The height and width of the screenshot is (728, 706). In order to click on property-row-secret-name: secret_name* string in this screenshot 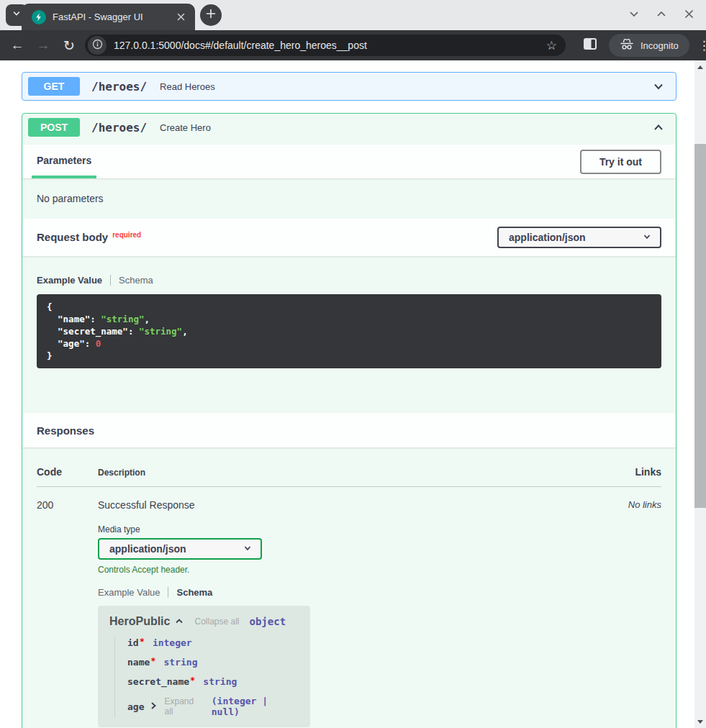, I will do `click(213, 682)`.